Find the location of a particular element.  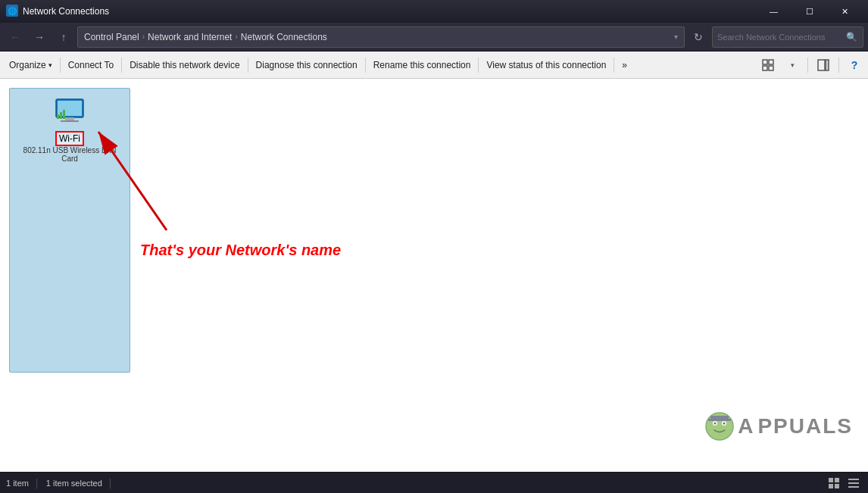

title-bar: 🌐 Network Connections — ☐ ✕ is located at coordinates (434, 11).